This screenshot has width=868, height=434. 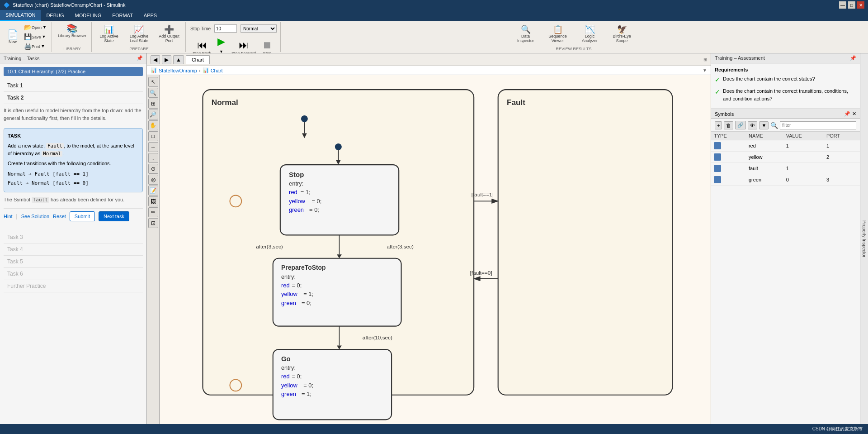 I want to click on tool-junction: ◎, so click(x=153, y=180).